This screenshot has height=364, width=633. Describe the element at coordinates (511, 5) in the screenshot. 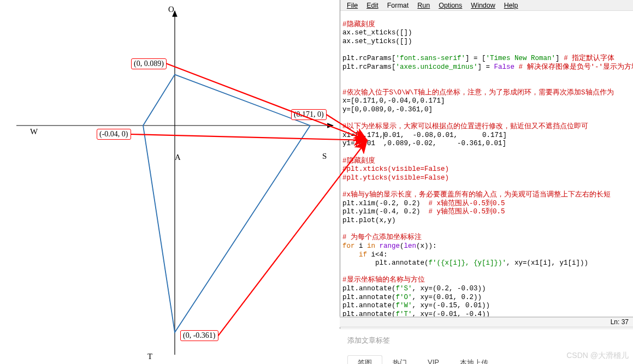

I see `menu-help: Help` at that location.